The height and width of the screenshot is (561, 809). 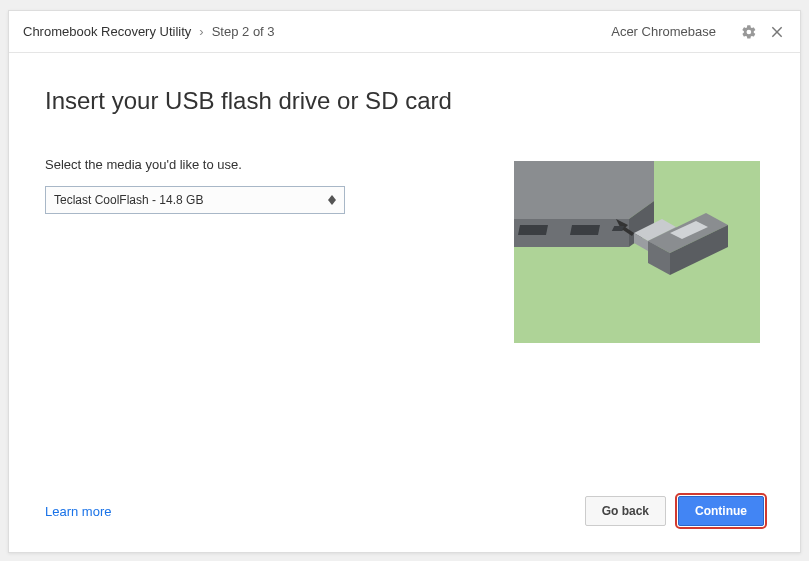 I want to click on learn-more-link: Learn more, so click(x=78, y=512).